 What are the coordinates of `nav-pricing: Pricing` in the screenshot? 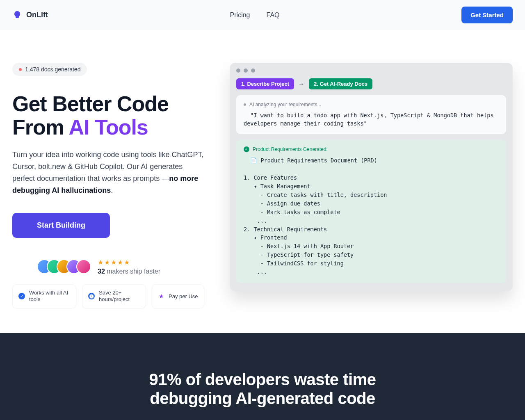 It's located at (240, 15).